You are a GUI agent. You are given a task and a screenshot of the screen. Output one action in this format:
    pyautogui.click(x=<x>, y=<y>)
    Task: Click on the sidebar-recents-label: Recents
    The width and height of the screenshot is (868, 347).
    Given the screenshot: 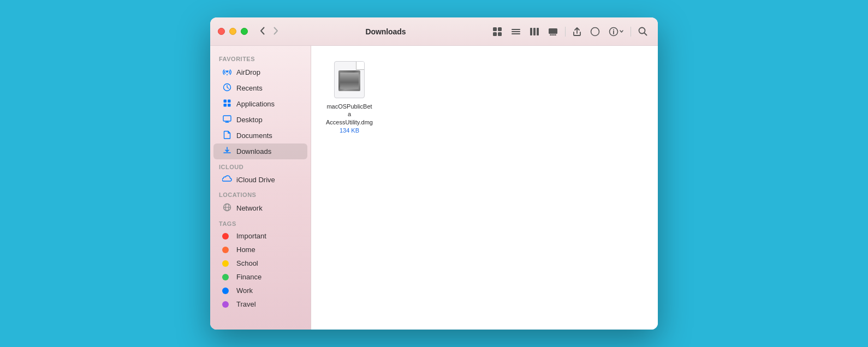 What is the action you would take?
    pyautogui.click(x=249, y=88)
    